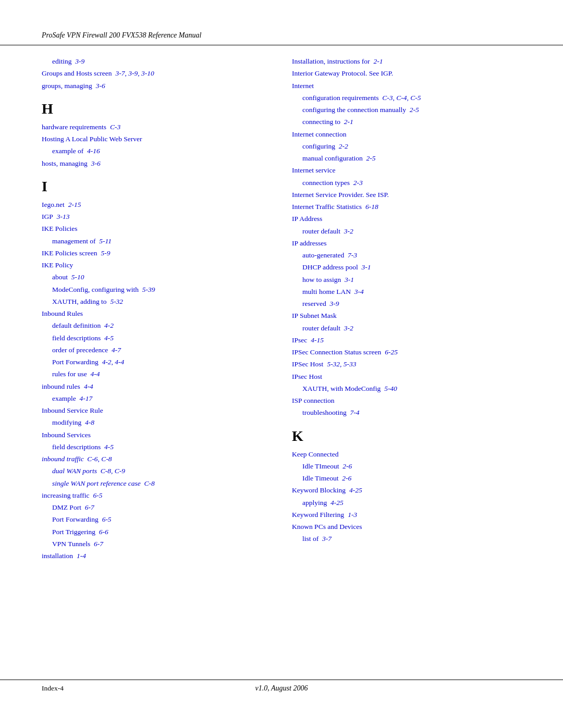 Image resolution: width=563 pixels, height=728 pixels. Describe the element at coordinates (407, 316) in the screenshot. I see `list-item: IP Subnet Mask` at that location.